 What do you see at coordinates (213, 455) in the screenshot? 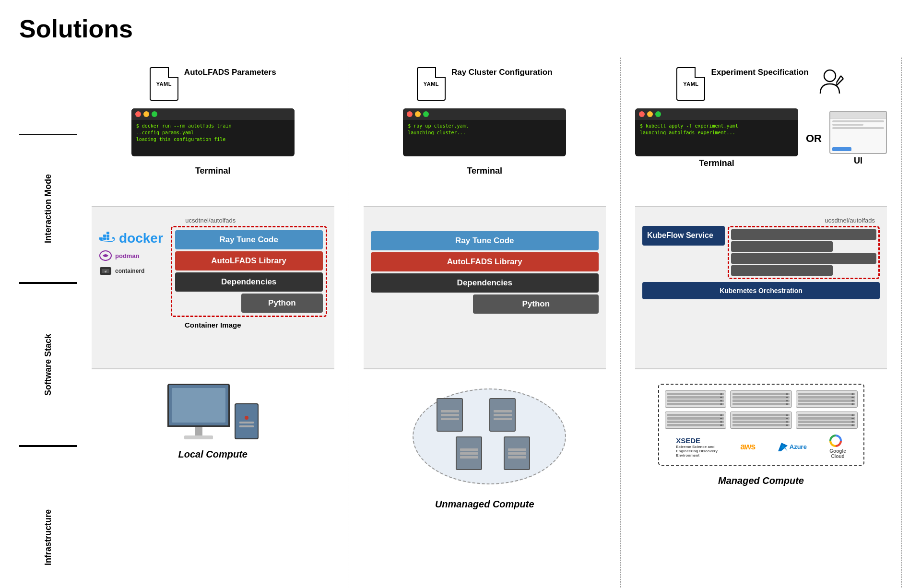
I see `infra-caption-local: Local Compute` at bounding box center [213, 455].